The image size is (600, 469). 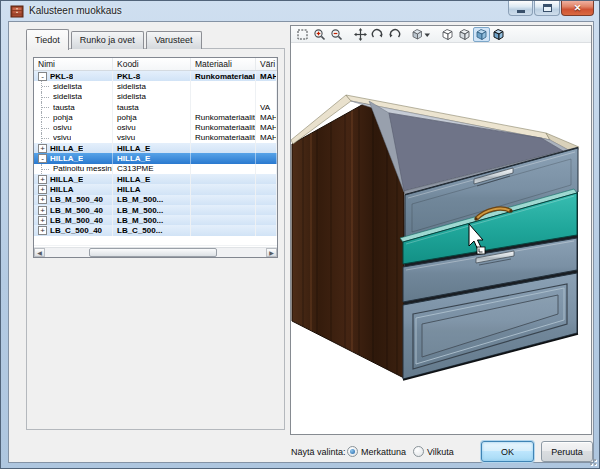 I want to click on render-hidden-line-icon, so click(x=464, y=34).